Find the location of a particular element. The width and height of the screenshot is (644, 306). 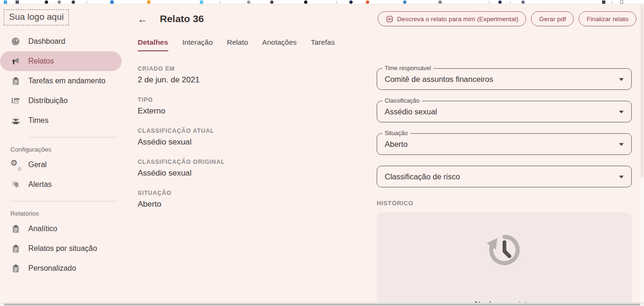

sidebar-item-label: Geral is located at coordinates (38, 165).